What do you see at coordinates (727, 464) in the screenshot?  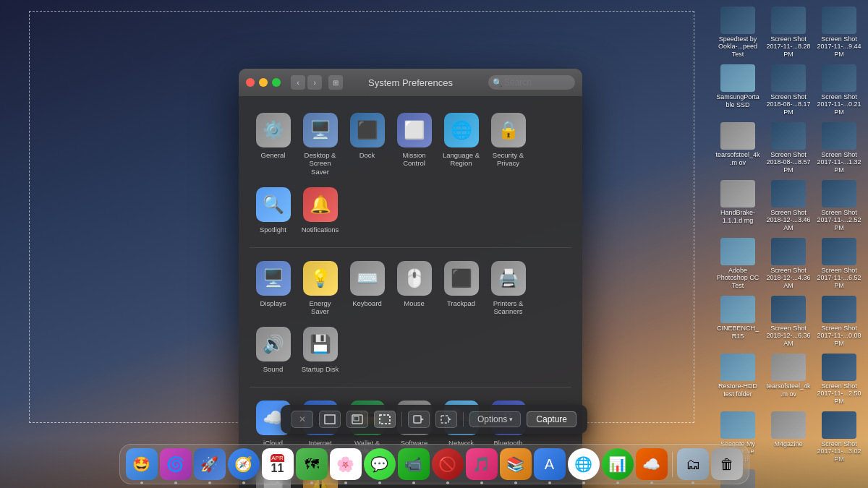 I see `dock-trash: 🗑` at bounding box center [727, 464].